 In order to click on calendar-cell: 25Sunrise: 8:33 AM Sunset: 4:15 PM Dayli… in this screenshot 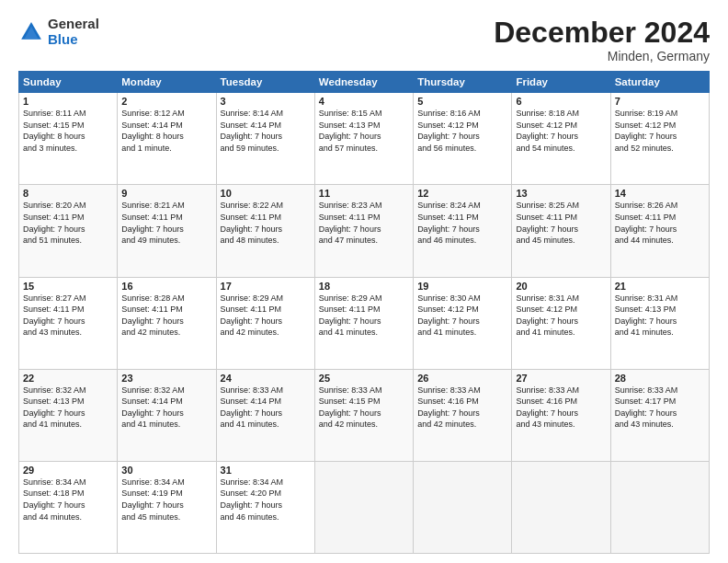, I will do `click(364, 415)`.